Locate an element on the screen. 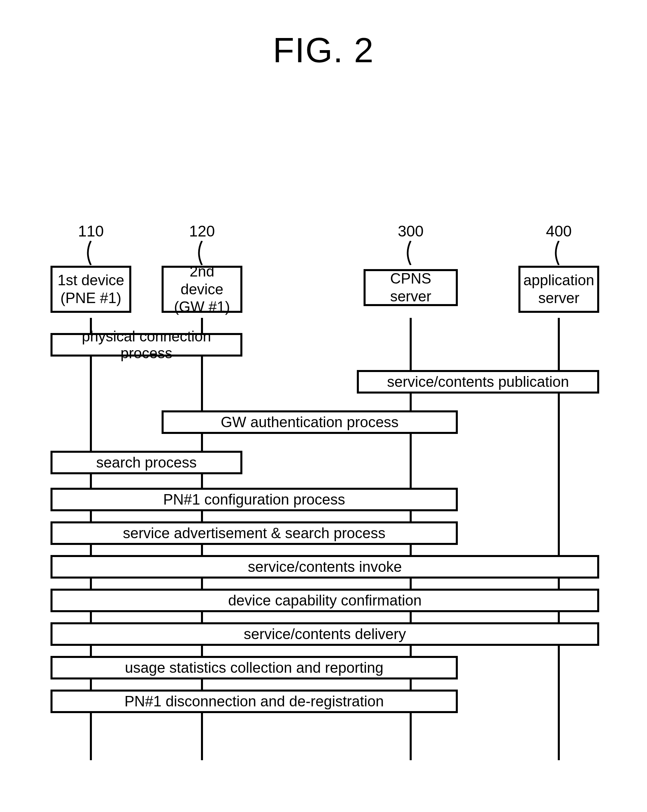 This screenshot has width=647, height=812. actor-label: 1st device is located at coordinates (91, 280).